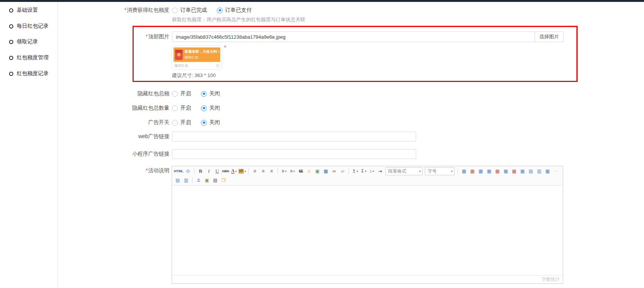 This screenshot has width=644, height=288. I want to click on align-right-icon: ≡, so click(271, 171).